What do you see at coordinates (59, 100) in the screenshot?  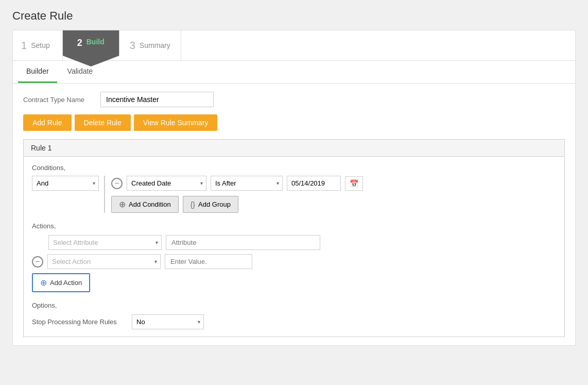 I see `contract-type-label: Contract Type Name` at bounding box center [59, 100].